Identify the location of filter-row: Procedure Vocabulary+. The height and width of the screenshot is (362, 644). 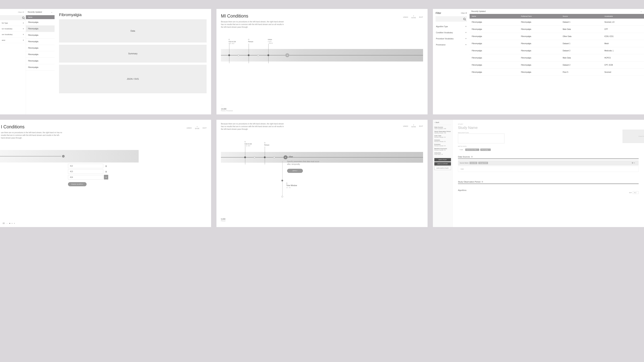
(451, 38).